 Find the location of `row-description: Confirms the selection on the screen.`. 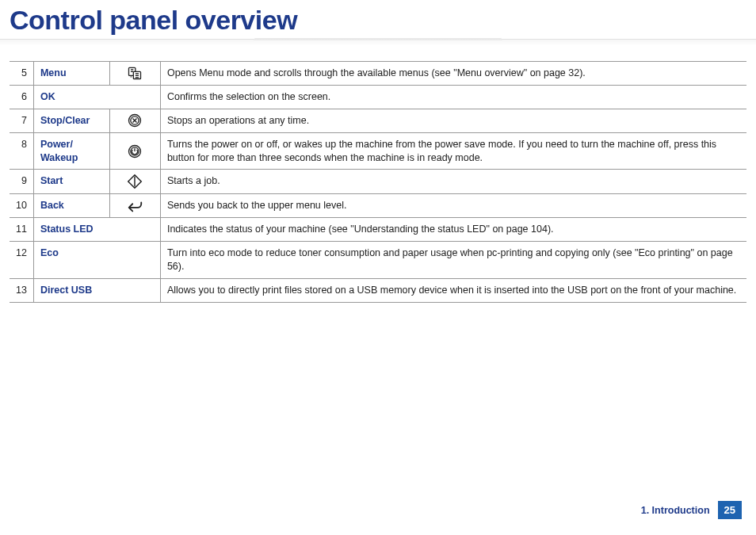

row-description: Confirms the selection on the screen. is located at coordinates (453, 97).